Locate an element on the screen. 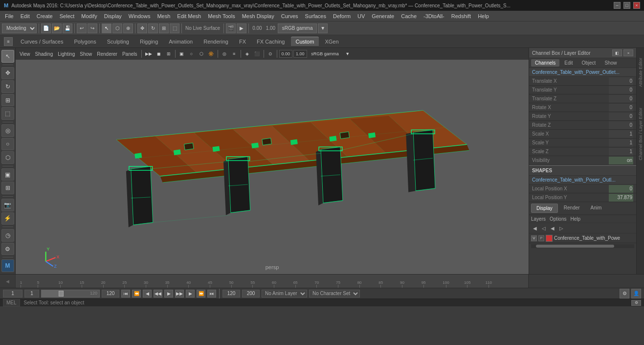  rotate-tool-button: ↻ is located at coordinates (153, 28).